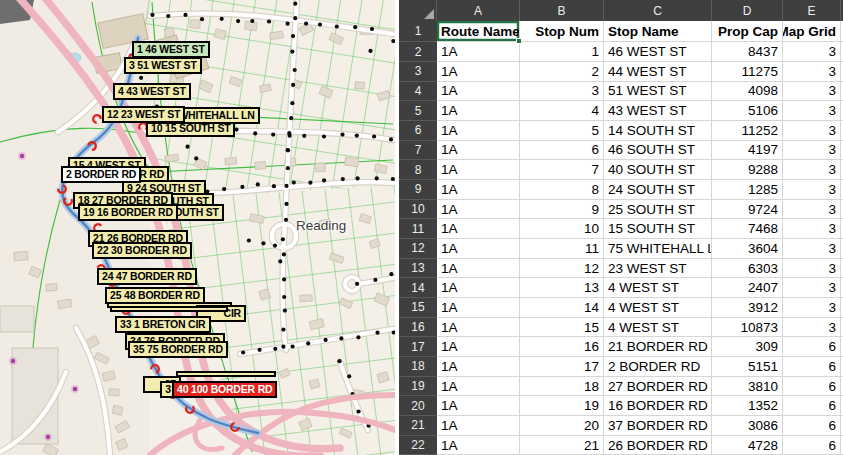 The image size is (843, 455). What do you see at coordinates (144, 114) in the screenshot?
I see `stop-label: 12 23 WEST ST` at bounding box center [144, 114].